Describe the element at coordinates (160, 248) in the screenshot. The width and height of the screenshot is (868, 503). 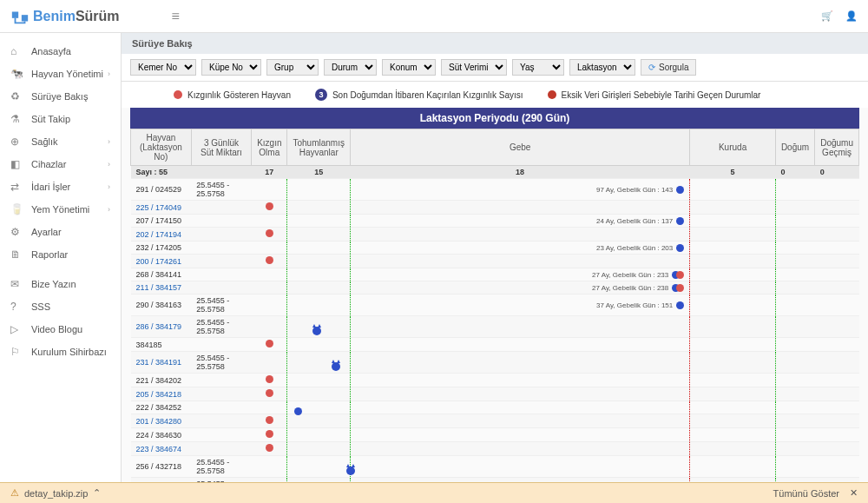
I see `animal-id: 232 / 174205` at that location.